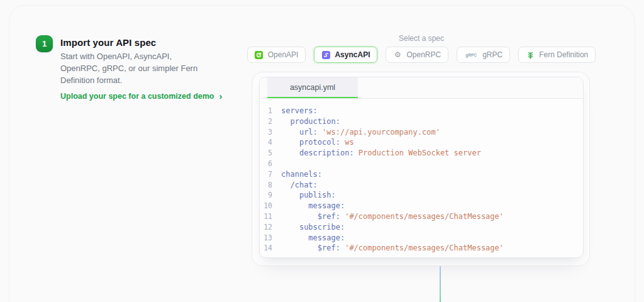 The height and width of the screenshot is (302, 644). I want to click on openrpc-icon: ⚙, so click(397, 55).